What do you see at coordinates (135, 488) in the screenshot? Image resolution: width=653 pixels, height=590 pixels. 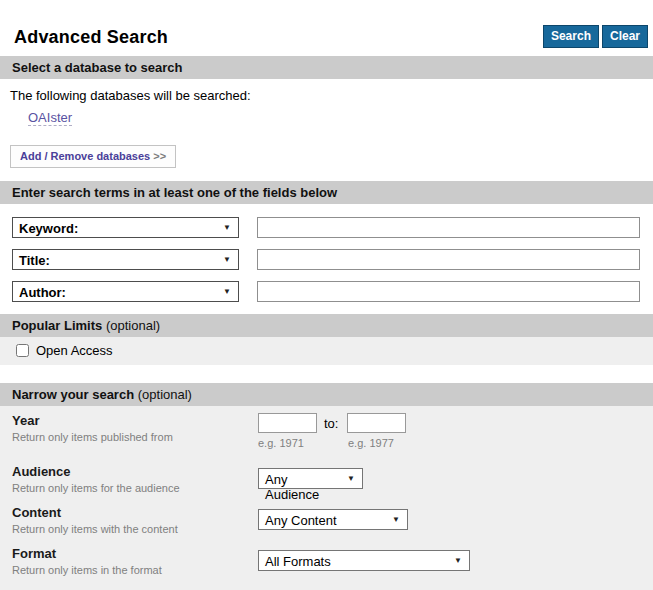 I see `audience-caption: Return only items for the audience` at bounding box center [135, 488].